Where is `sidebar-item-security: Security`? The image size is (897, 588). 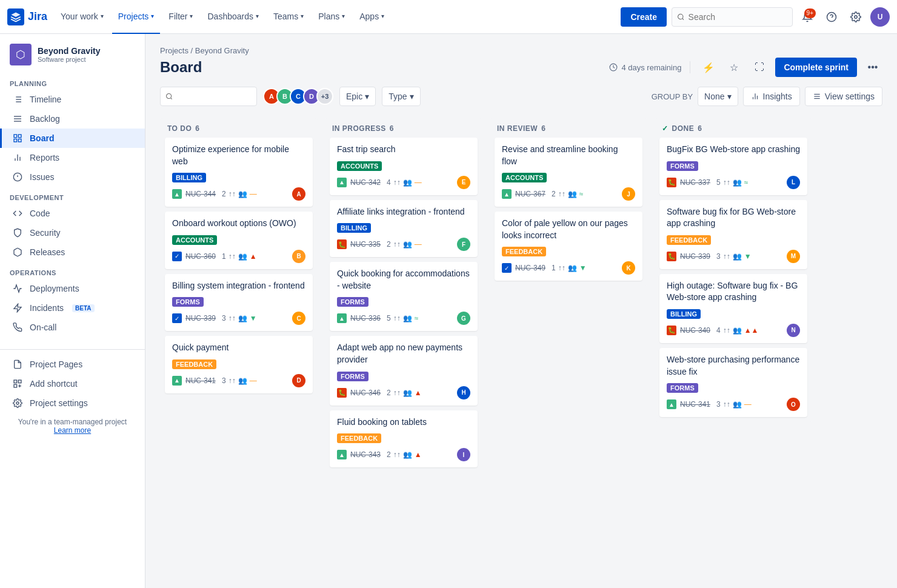 sidebar-item-security: Security is located at coordinates (73, 233).